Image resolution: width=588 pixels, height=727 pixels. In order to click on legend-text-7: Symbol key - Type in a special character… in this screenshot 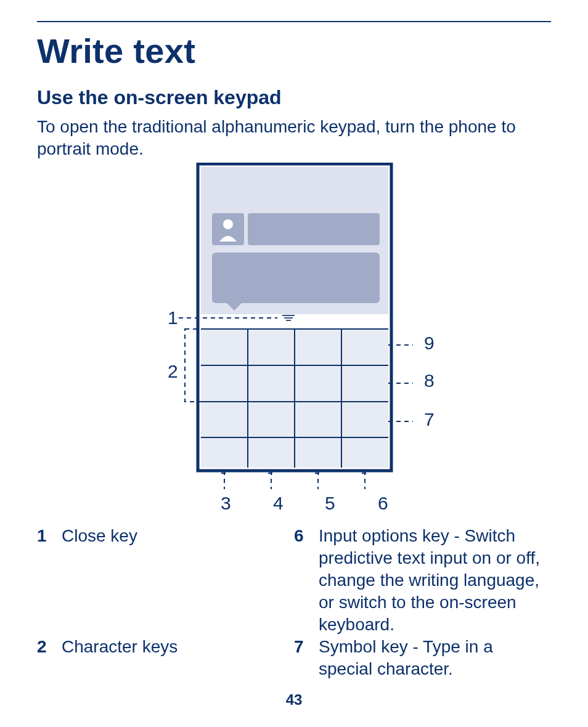, I will do `click(435, 658)`.